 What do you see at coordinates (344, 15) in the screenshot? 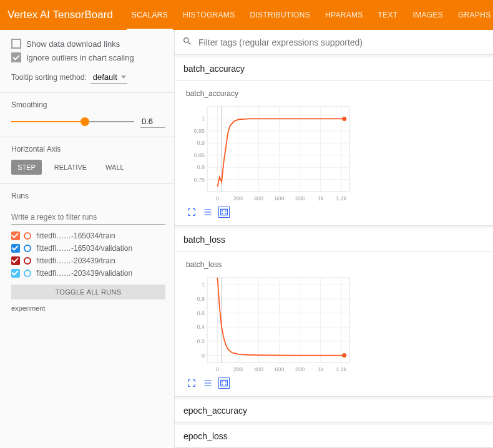
I see `tab-hparams: HPARAMS` at bounding box center [344, 15].